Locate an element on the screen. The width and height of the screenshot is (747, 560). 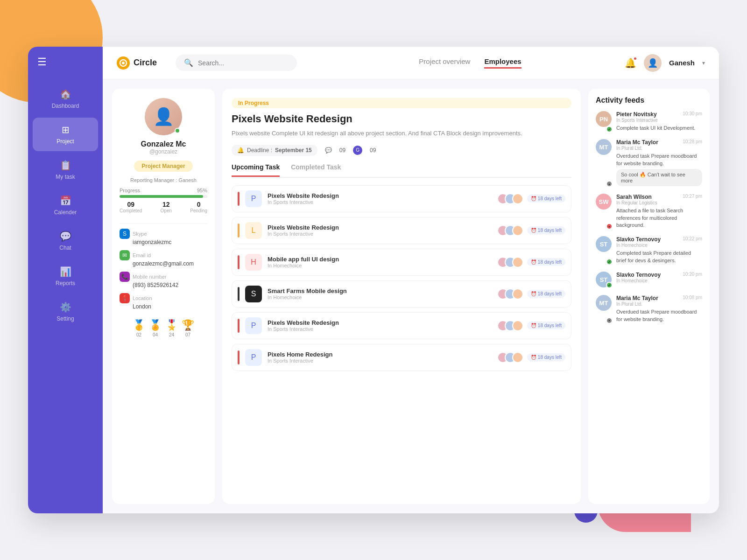
profile-name: Gonzalez Mc is located at coordinates (163, 144).